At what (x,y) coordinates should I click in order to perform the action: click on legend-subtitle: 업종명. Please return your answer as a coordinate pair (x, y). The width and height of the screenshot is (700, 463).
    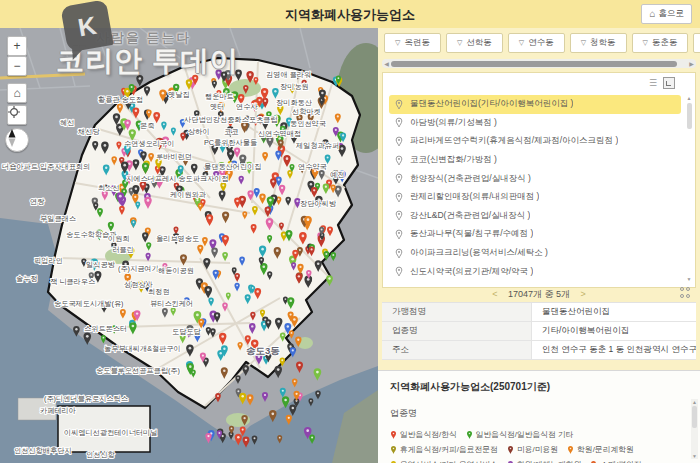
    Looking at the image, I should click on (545, 414).